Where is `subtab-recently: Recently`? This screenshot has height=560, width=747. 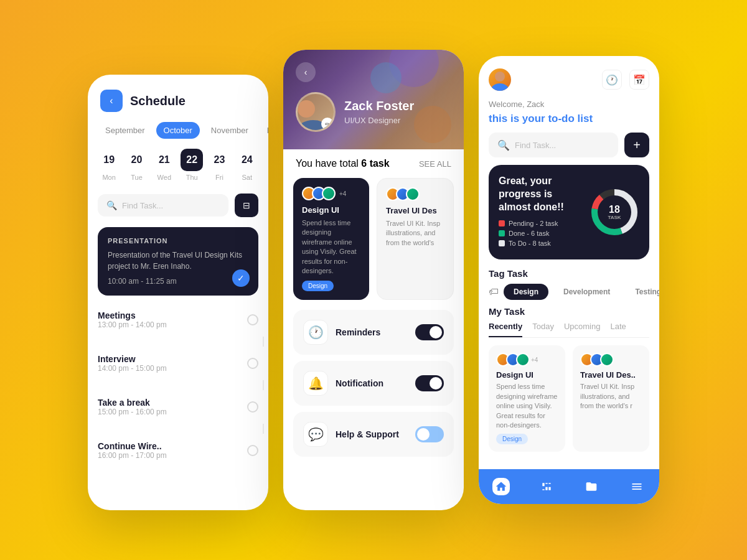
subtab-recently: Recently is located at coordinates (505, 330).